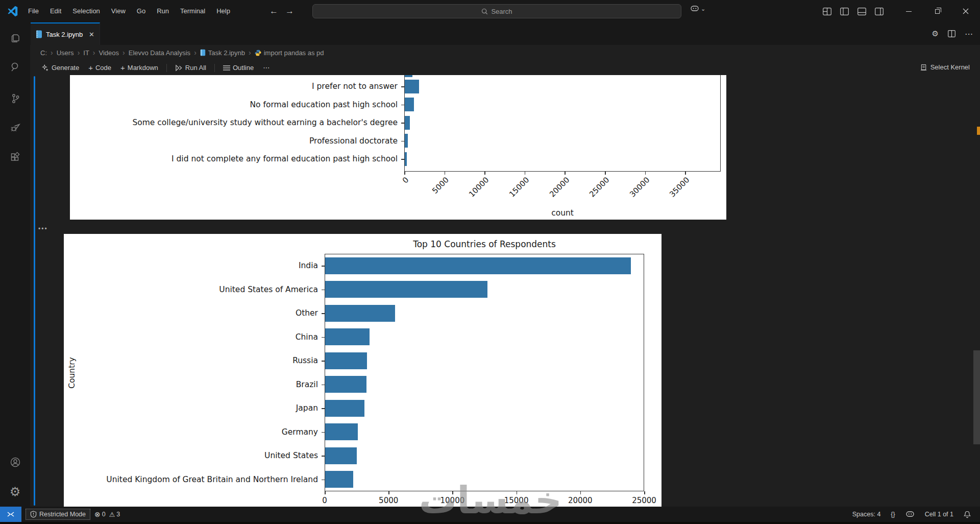  What do you see at coordinates (223, 53) in the screenshot?
I see `breadcrumb-file: Task 2.ipynb` at bounding box center [223, 53].